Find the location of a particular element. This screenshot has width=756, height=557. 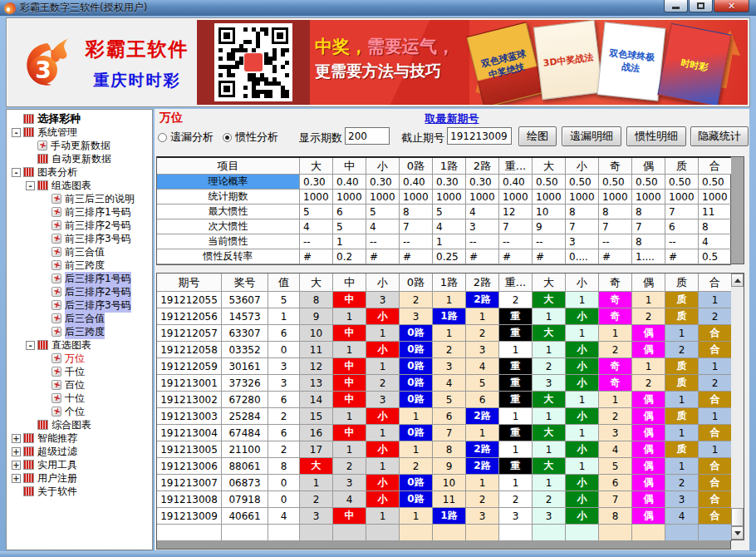

tree-item: 自动更新数据 is located at coordinates (80, 159).